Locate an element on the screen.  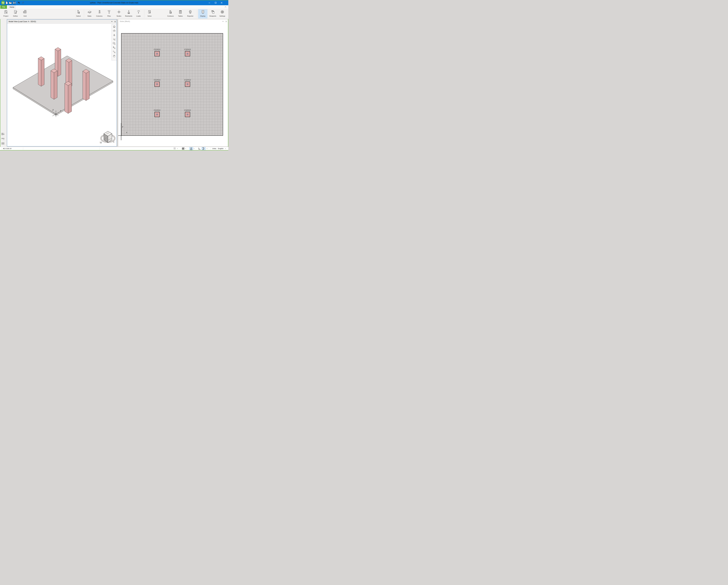
snap-dropdown-icon: ▾ is located at coordinates (194, 149).